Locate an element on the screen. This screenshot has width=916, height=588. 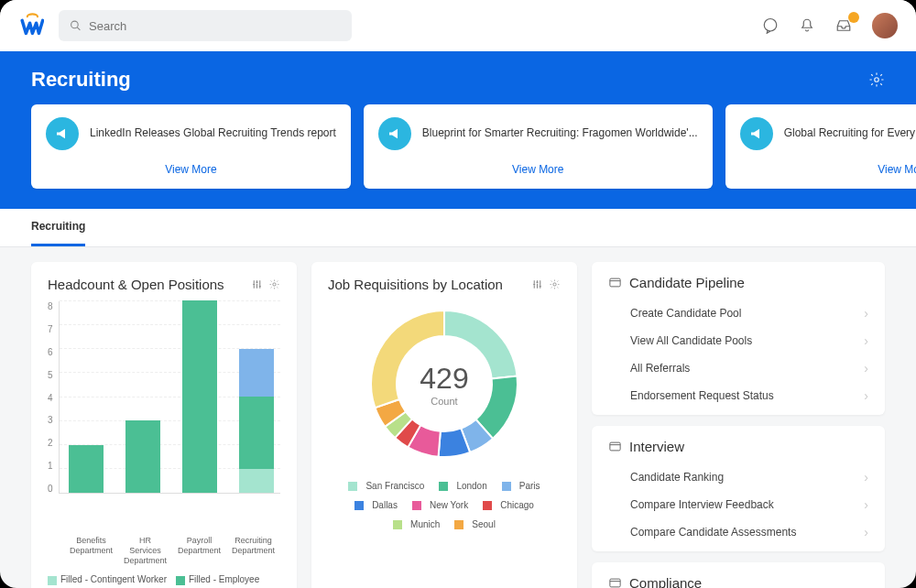
x-axis-label: BenefitsDepartment is located at coordinates (92, 550).